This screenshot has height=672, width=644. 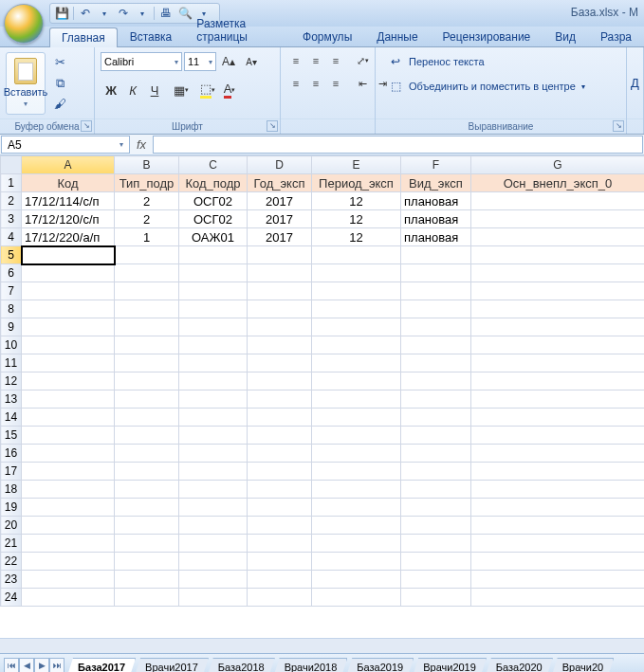 I want to click on row-header: 6, so click(x=11, y=273).